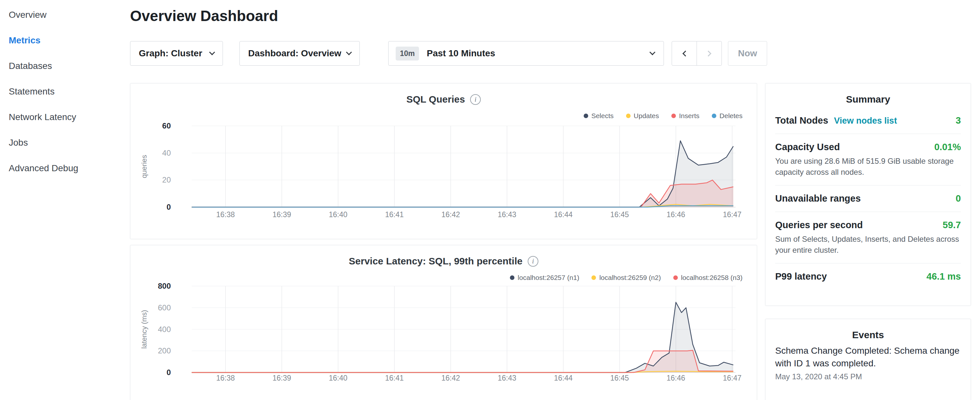 This screenshot has height=400, width=980. Describe the element at coordinates (167, 180) in the screenshot. I see `svg-text: 20` at that location.